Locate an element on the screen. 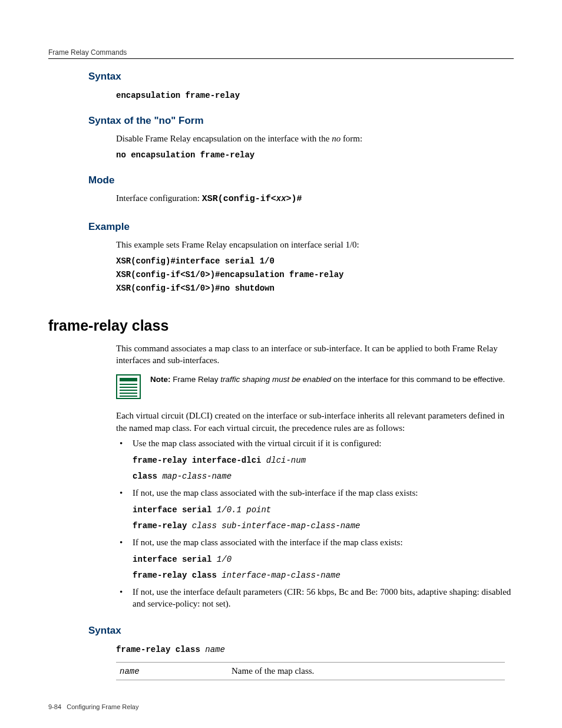 Image resolution: width=562 pixels, height=728 pixels. text: Disable Frame Relay encapsulation on the… is located at coordinates (224, 139).